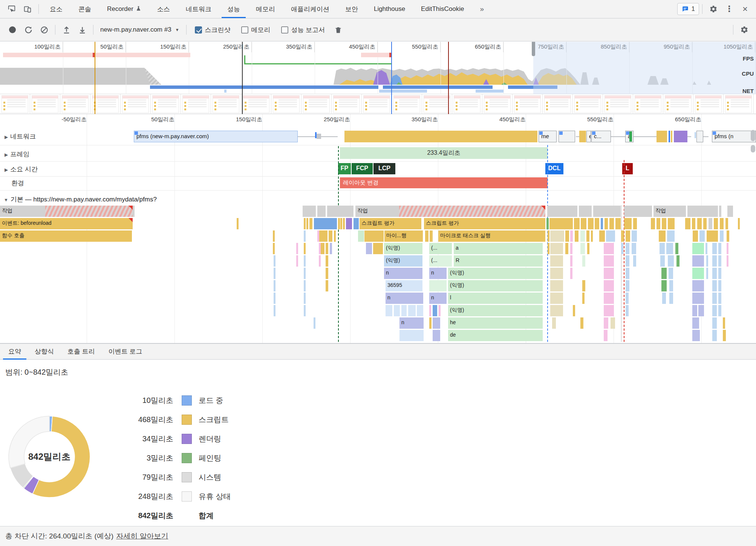  I want to click on load-profile-button, so click(66, 30).